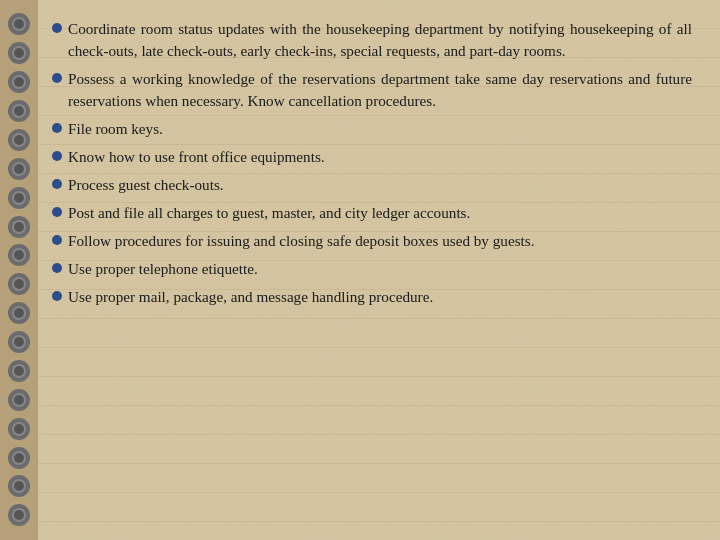 The width and height of the screenshot is (720, 540). Describe the element at coordinates (380, 129) in the screenshot. I see `bullet-text: File room keys.` at that location.